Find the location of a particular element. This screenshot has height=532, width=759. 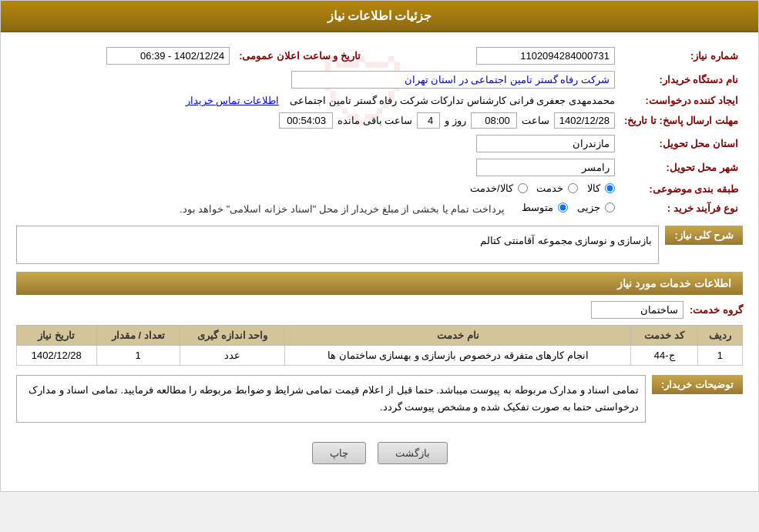

button-row: بازگشت چاپ is located at coordinates (379, 455).